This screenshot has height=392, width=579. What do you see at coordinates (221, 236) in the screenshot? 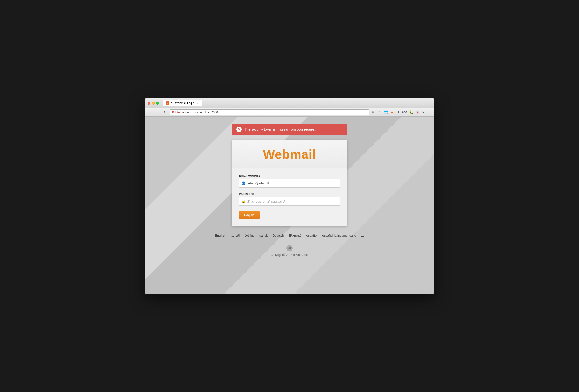
I see `lang-english: English` at bounding box center [221, 236].